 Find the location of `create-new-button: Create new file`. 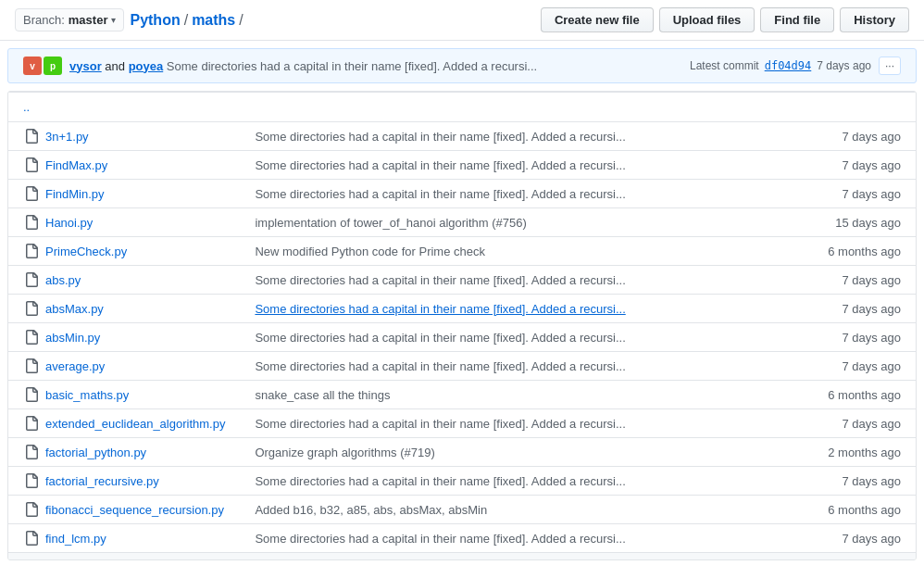

create-new-button: Create new file is located at coordinates (597, 20).